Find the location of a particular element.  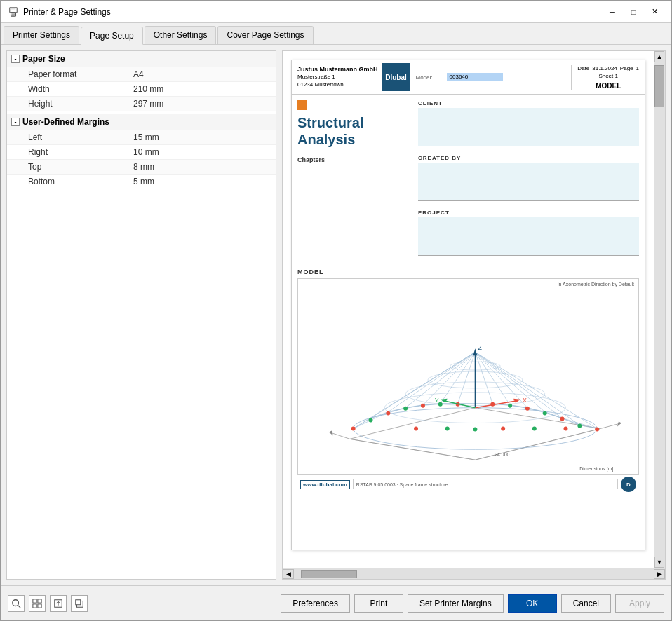

bottom-right-buttons: Preferences Print Set Printer Margins OK… is located at coordinates (473, 603).